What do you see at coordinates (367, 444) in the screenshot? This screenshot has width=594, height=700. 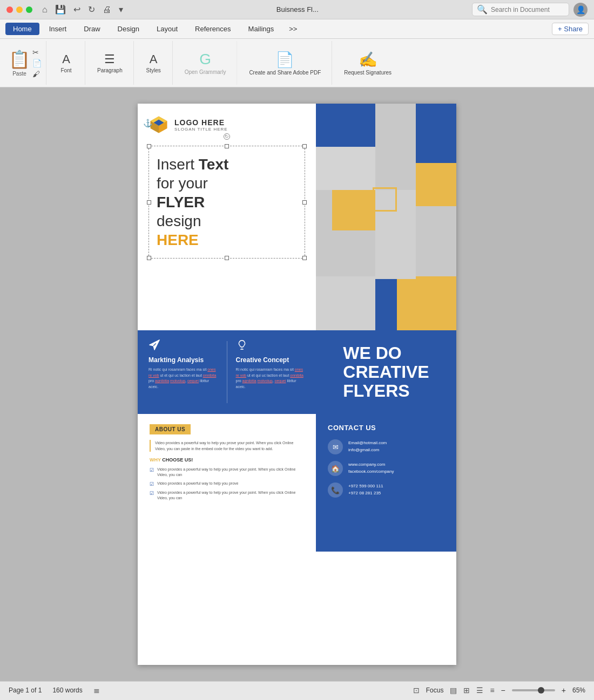 I see `email1: Email@hotmail.com` at bounding box center [367, 444].